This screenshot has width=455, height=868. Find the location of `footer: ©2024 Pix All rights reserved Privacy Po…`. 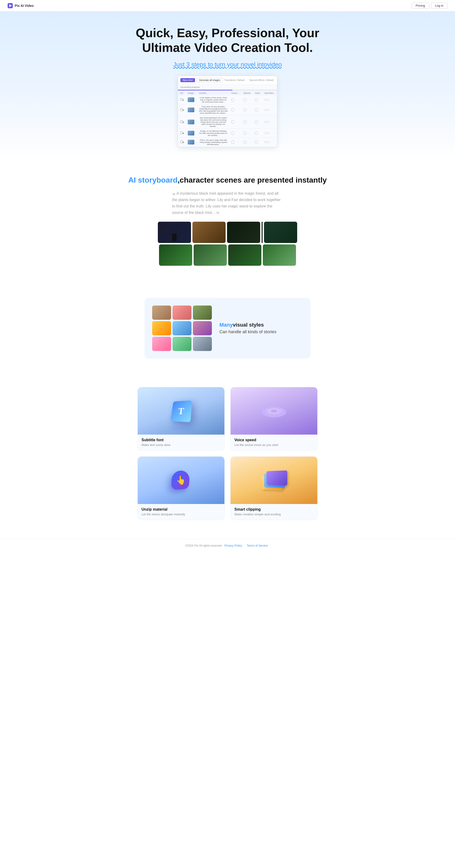

footer: ©2024 Pix All rights reserved Privacy Po… is located at coordinates (228, 546).